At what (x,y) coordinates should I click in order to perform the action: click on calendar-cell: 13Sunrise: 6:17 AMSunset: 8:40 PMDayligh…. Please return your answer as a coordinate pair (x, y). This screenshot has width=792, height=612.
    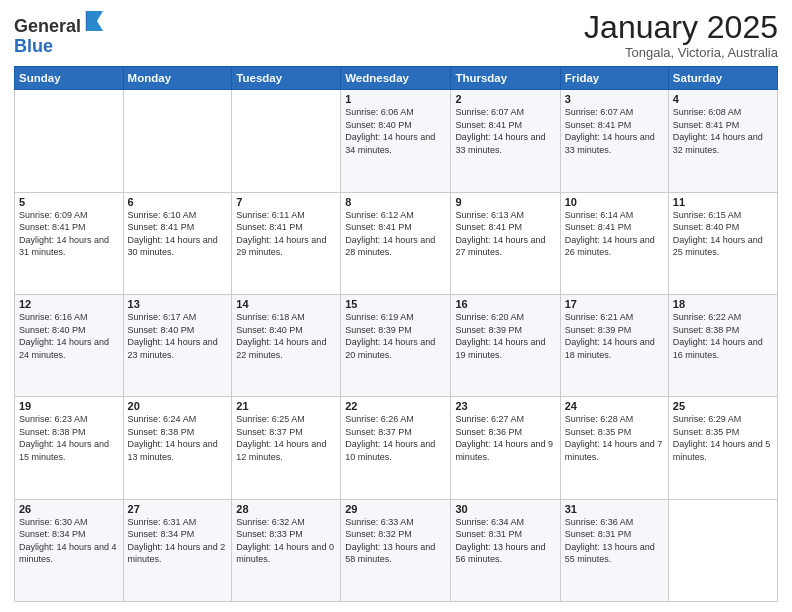
    Looking at the image, I should click on (178, 345).